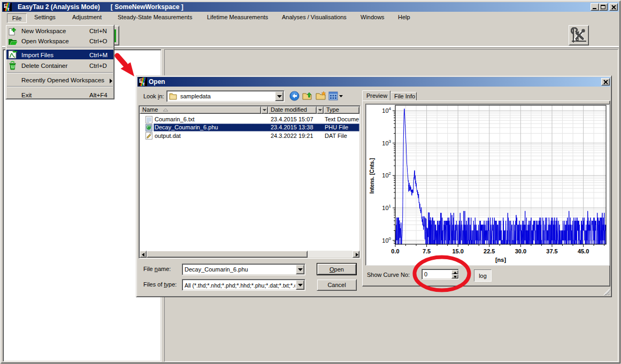  Describe the element at coordinates (501, 260) in the screenshot. I see `svg-text: [ns]` at that location.